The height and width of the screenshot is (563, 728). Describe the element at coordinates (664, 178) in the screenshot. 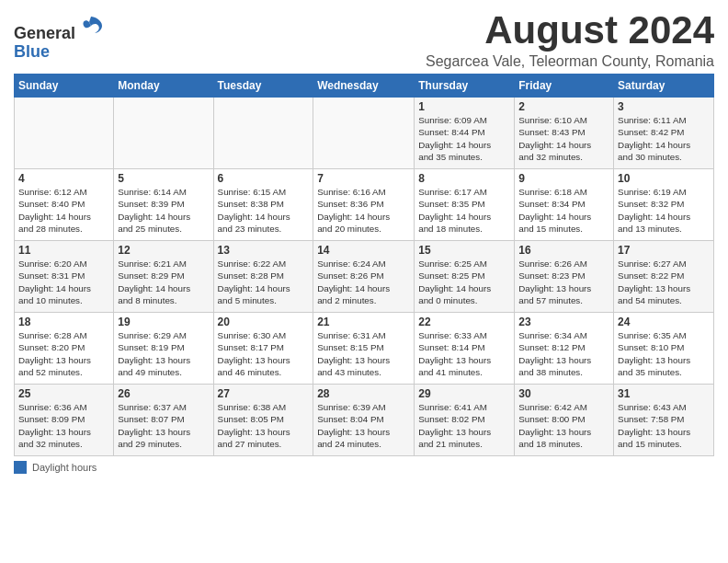

I see `day-number: 10` at that location.